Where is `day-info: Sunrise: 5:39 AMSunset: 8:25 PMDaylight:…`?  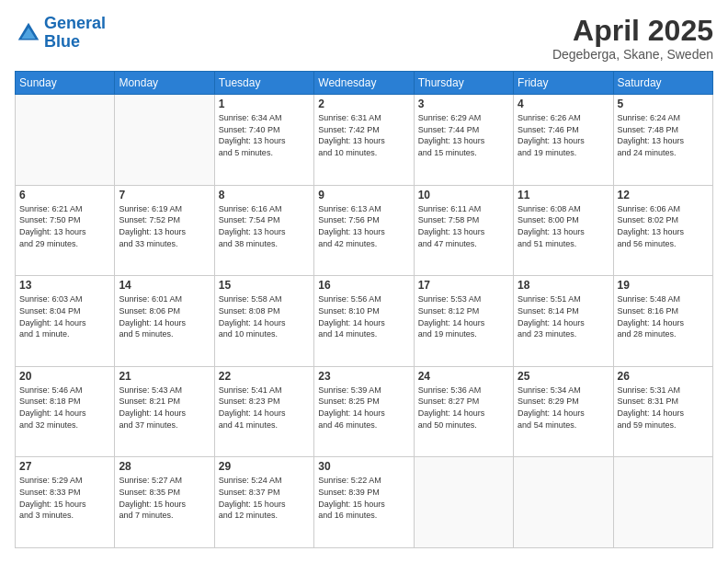
day-info: Sunrise: 5:39 AMSunset: 8:25 PMDaylight:… is located at coordinates (364, 408).